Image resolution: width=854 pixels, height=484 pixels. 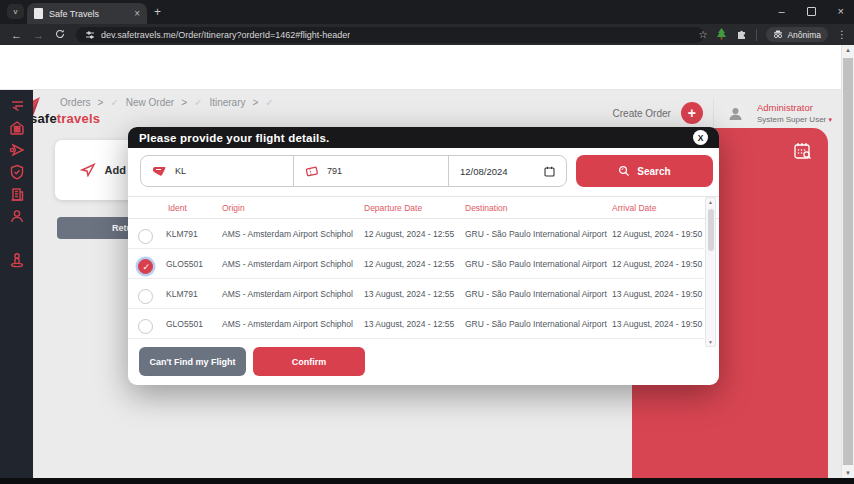 I want to click on taskbar-strip, so click(x=427, y=481).